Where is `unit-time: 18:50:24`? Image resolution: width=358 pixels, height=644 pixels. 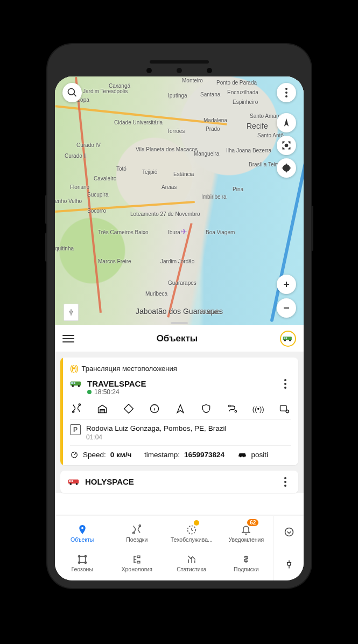 unit-time: 18:50:24 is located at coordinates (107, 392).